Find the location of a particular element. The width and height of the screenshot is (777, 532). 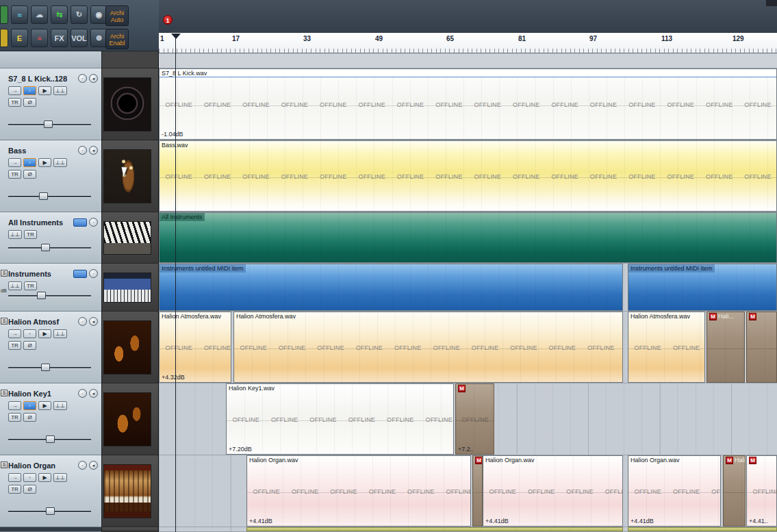

waveform-display-icon: ≈ is located at coordinates (19, 15).